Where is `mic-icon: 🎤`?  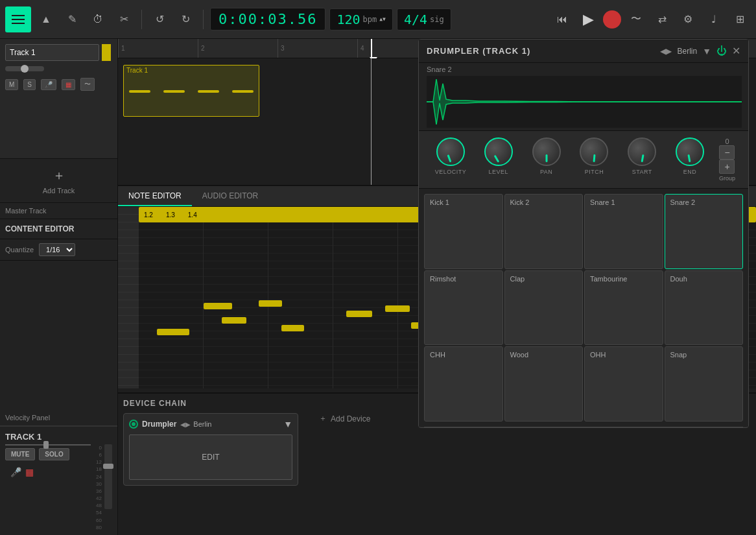 mic-icon: 🎤 is located at coordinates (16, 472).